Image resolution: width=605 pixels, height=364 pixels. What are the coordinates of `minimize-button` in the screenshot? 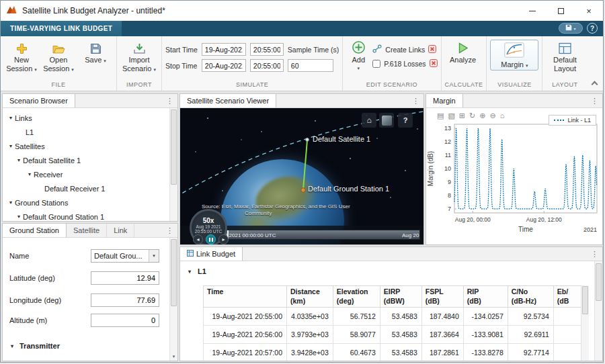 It's located at (532, 11).